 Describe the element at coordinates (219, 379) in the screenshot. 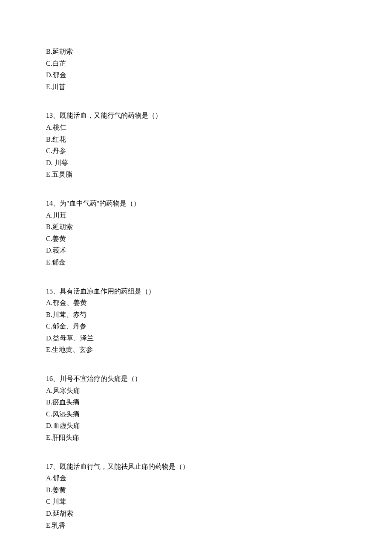

I see `question-text: 16、川号不宜治疗的头痛是（）` at that location.